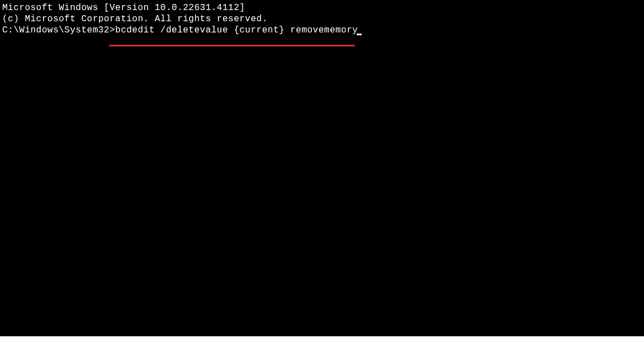 The image size is (644, 343). I want to click on command-input: bcdedit /deletevalue {current} removemem…, so click(236, 30).